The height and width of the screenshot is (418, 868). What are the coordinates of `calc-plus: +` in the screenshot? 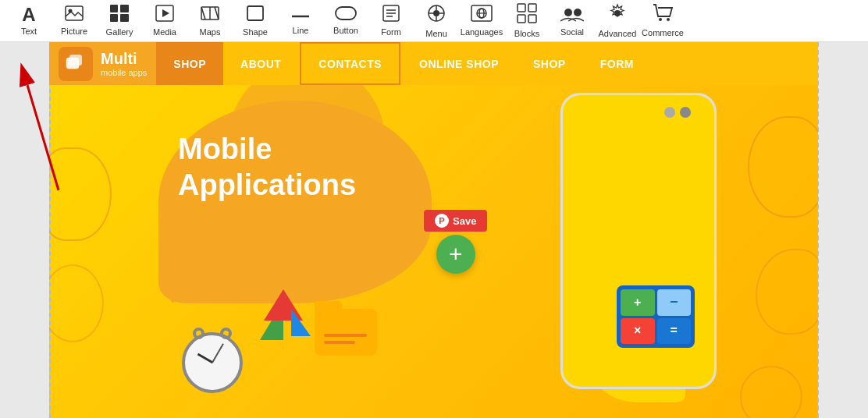 It's located at (638, 303).